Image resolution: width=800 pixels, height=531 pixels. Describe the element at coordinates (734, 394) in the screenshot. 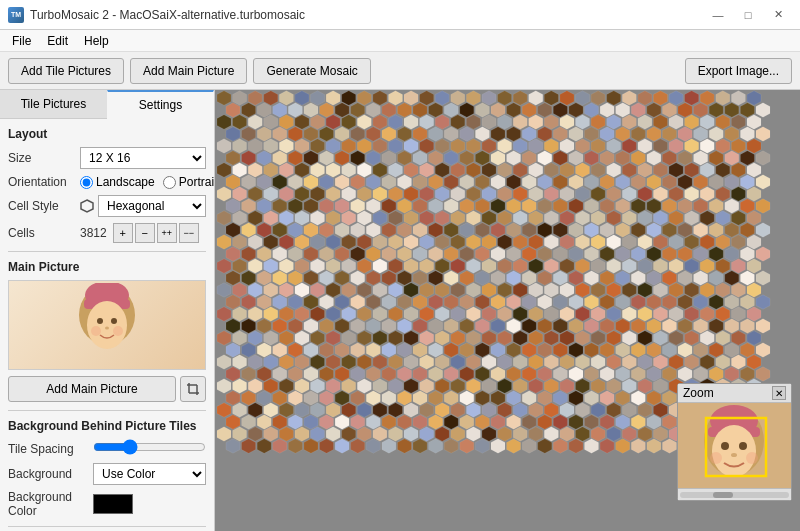

I see `zoom-header: Zoom ✕` at that location.